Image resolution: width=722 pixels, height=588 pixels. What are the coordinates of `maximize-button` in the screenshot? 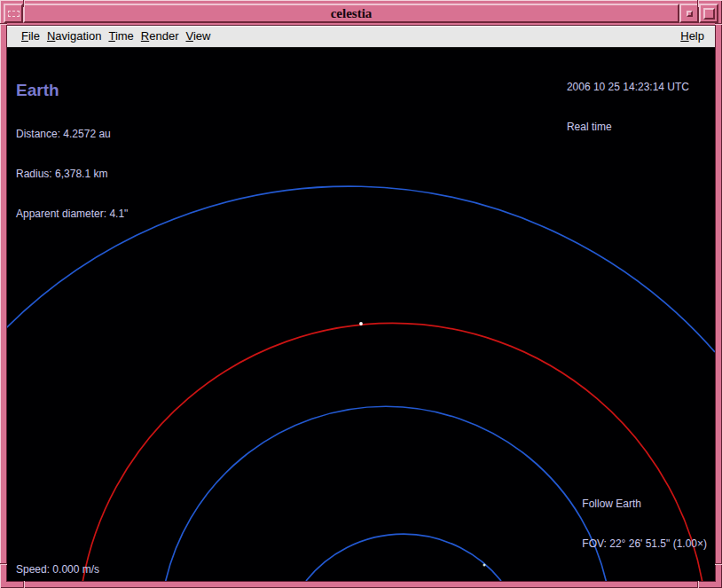 It's located at (709, 13).